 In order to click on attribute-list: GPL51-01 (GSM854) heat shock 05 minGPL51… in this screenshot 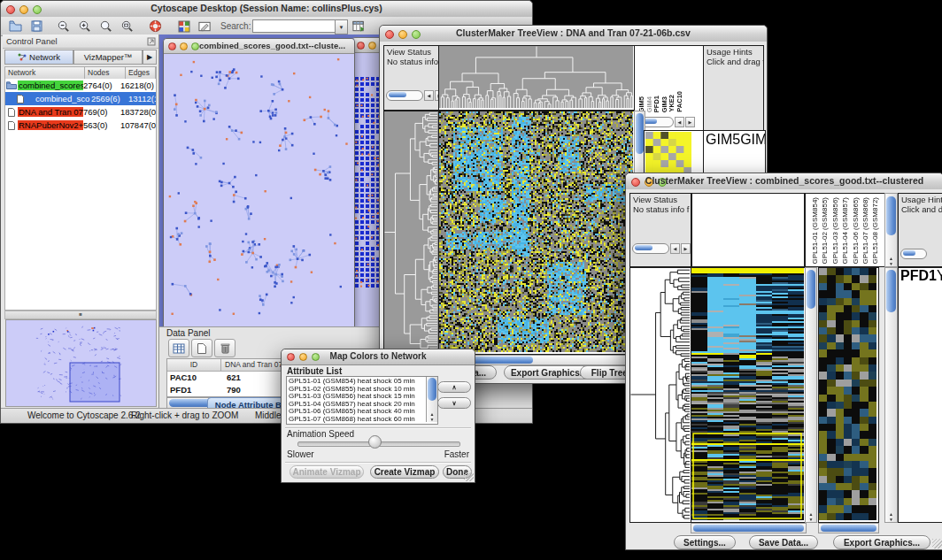, I will do `click(362, 400)`.